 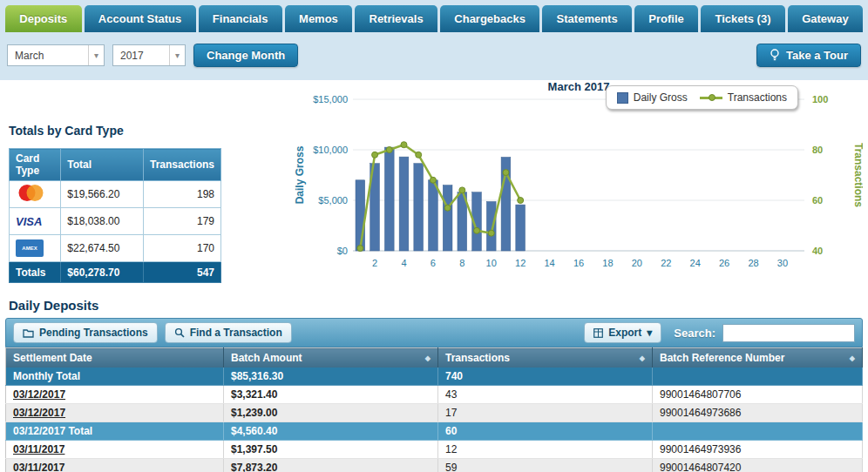 What do you see at coordinates (758, 465) in the screenshot?
I see `batch-ref-cell: 99001464807420` at bounding box center [758, 465].